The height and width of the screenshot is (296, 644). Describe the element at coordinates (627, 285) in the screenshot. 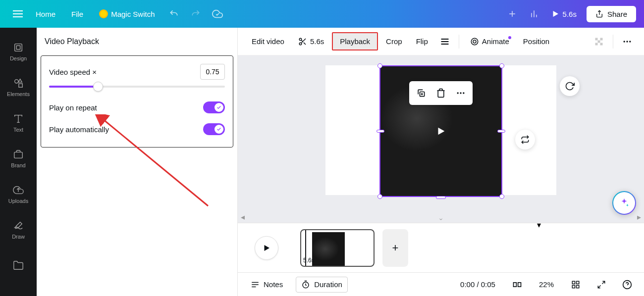

I see `help-button` at that location.